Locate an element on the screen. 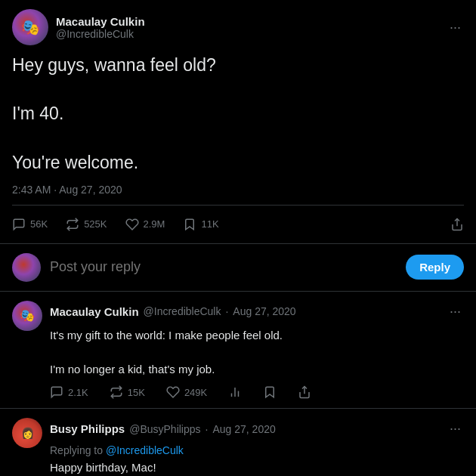 The image size is (476, 476). user-text: Macaulay Culkin @IncredibleCulk is located at coordinates (100, 27).